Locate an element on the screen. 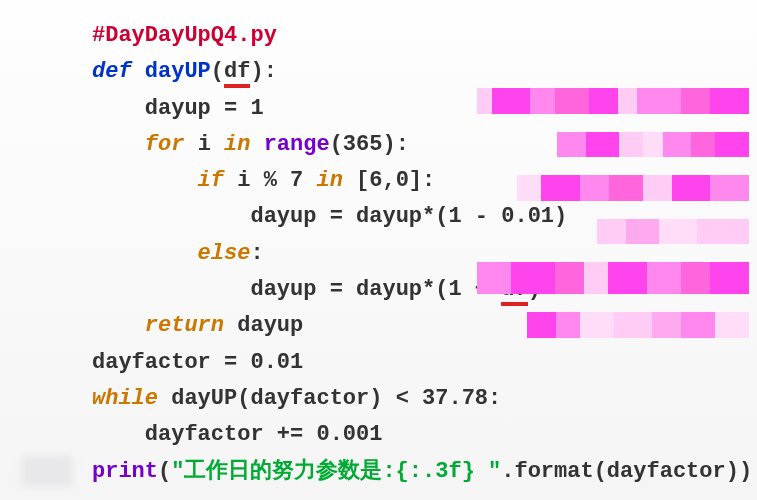 Image resolution: width=757 pixels, height=500 pixels. keyword-else: else is located at coordinates (171, 254).